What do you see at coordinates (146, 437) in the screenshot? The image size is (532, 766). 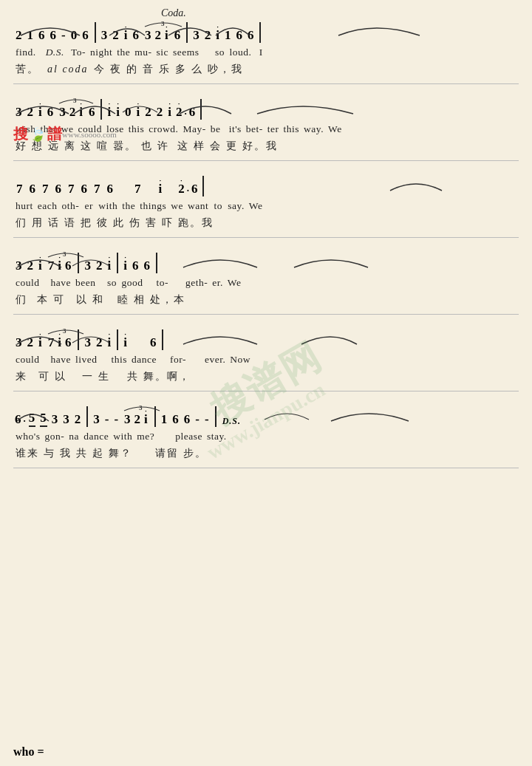 I see `lyric-word: me?` at bounding box center [146, 437].